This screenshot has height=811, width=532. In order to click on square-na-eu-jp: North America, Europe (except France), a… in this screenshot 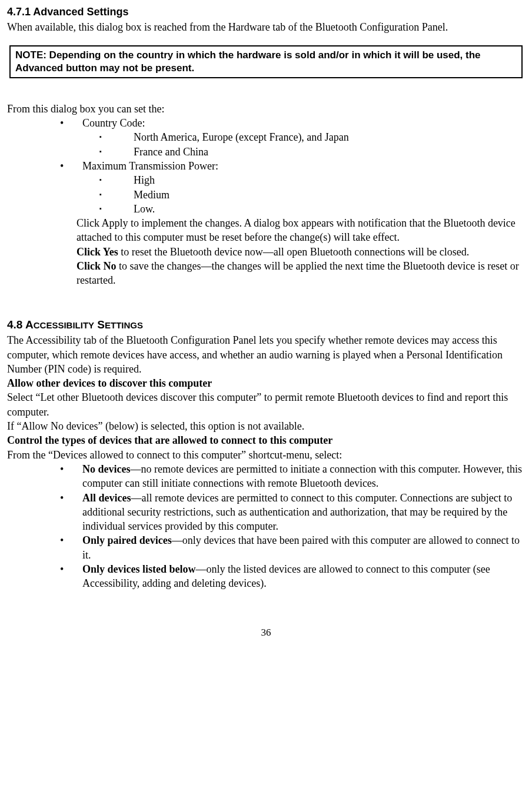, I will do `click(308, 137)`.